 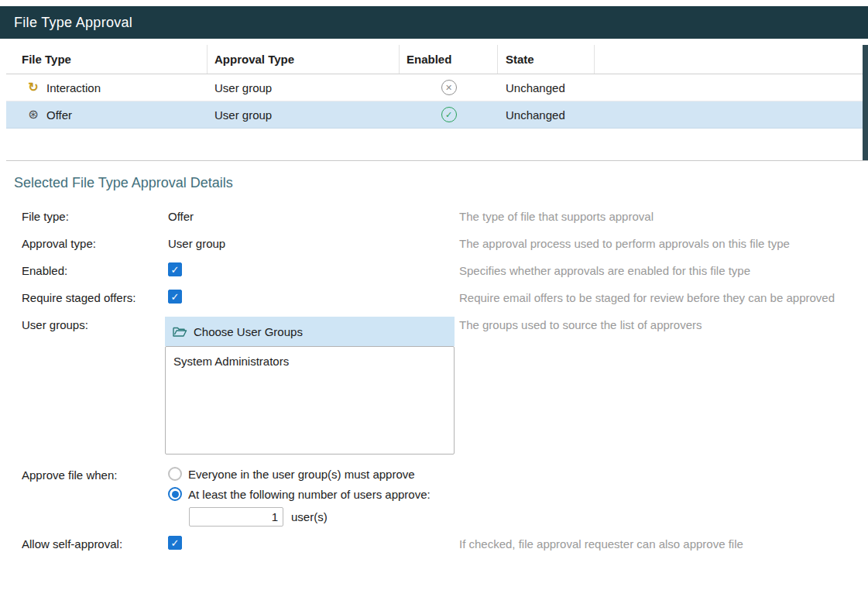 What do you see at coordinates (175, 269) in the screenshot?
I see `enabled-checkbox: ✓` at bounding box center [175, 269].